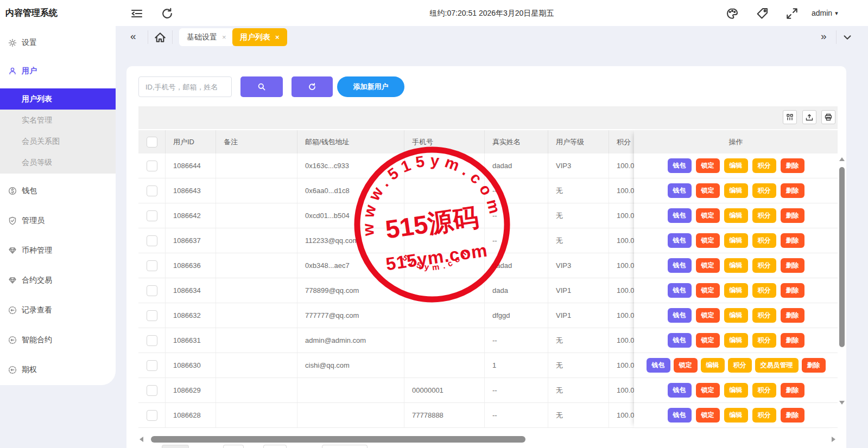  Describe the element at coordinates (58, 251) in the screenshot. I see `sidebar-item-currency: 币种管理` at that location.